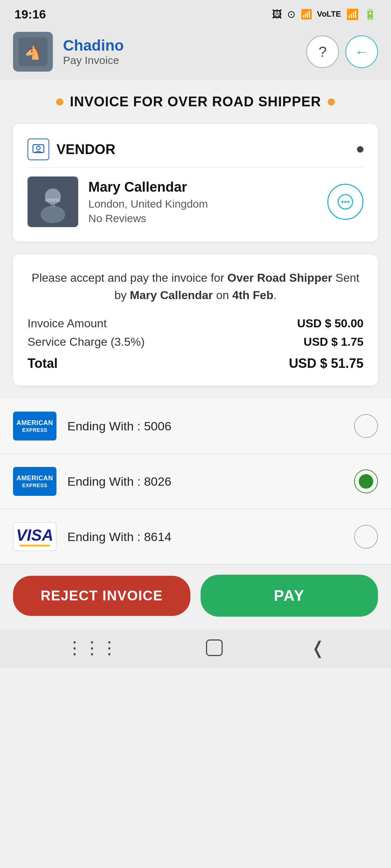 The height and width of the screenshot is (868, 391). Describe the element at coordinates (92, 648) in the screenshot. I see `nav-menu-button: ⋮⋮⋮` at that location.